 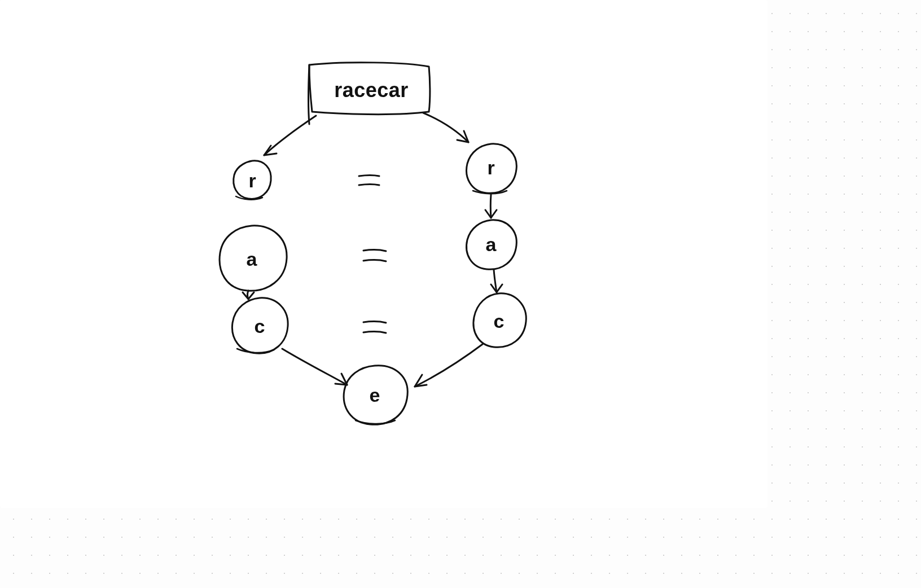 What do you see at coordinates (497, 281) in the screenshot?
I see `arrow-right-a-to-c` at bounding box center [497, 281].